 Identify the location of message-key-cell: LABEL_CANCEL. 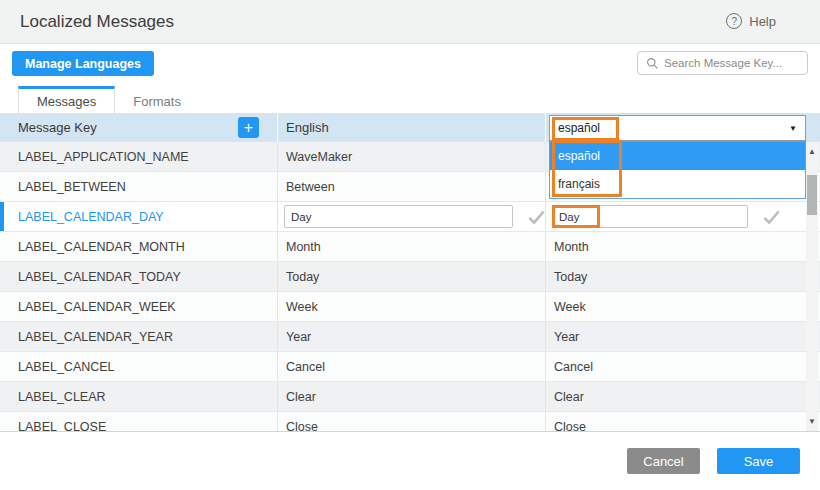
(138, 366).